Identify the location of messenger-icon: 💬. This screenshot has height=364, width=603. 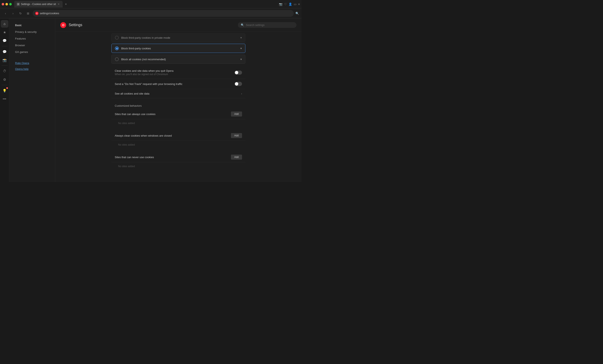
(4, 41).